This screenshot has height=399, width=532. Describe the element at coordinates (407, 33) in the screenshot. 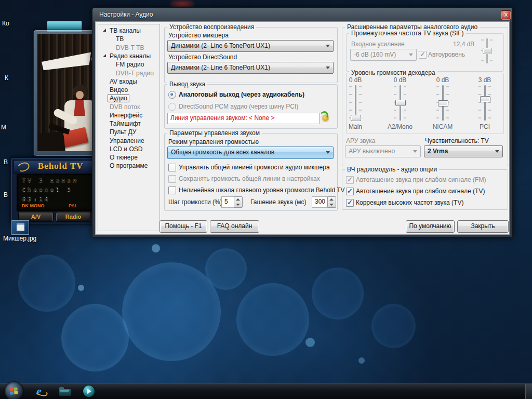

I see `sif-group-title: Промежуточная частота TV звука (SIF)` at that location.